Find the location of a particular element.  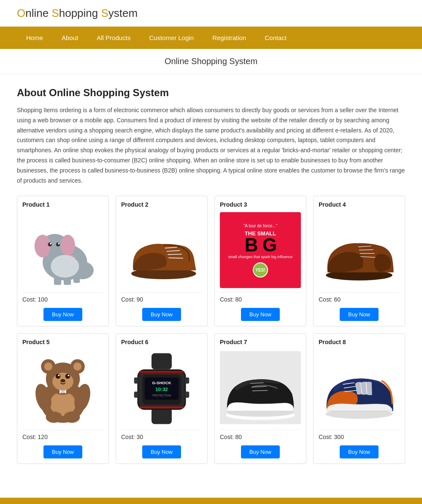

product-card-2: Product 2 Cost: 90 is located at coordinates (162, 261).